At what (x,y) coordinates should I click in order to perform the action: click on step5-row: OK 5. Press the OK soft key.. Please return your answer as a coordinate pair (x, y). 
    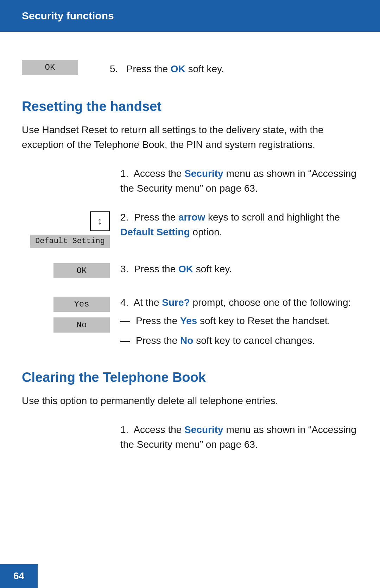
    Looking at the image, I should click on (190, 69).